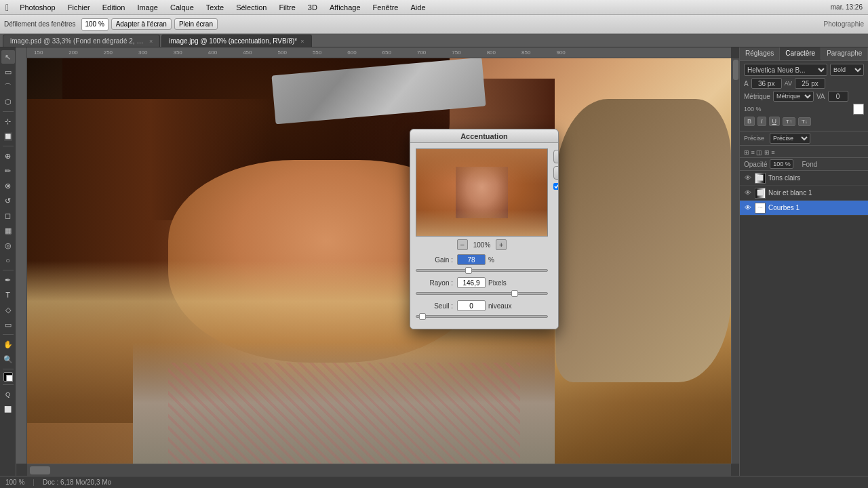 Image resolution: width=868 pixels, height=488 pixels. What do you see at coordinates (735, 261) in the screenshot?
I see `vertical-scrollbar` at bounding box center [735, 261].